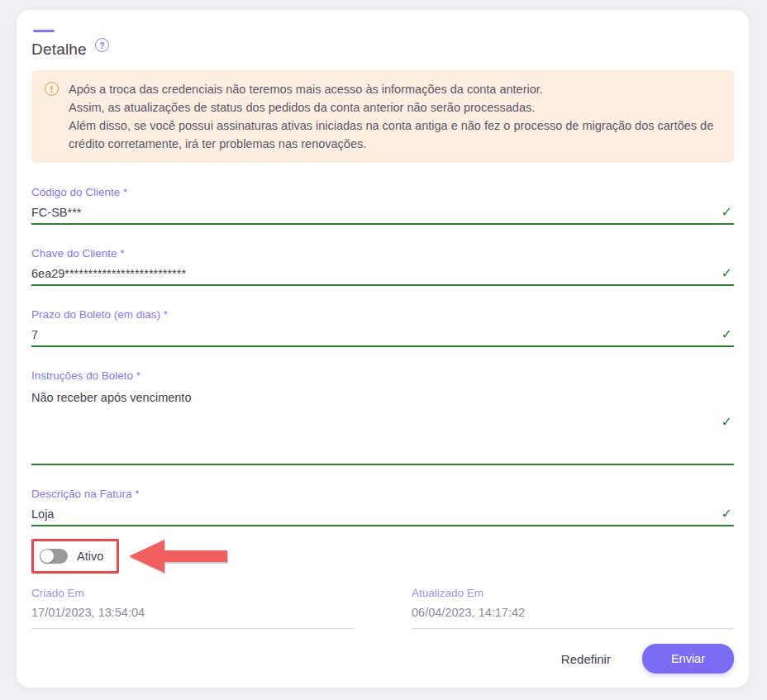 Image resolution: width=767 pixels, height=700 pixels. Describe the element at coordinates (383, 253) in the screenshot. I see `chave-cliente-label: Chave do Cliente *` at that location.